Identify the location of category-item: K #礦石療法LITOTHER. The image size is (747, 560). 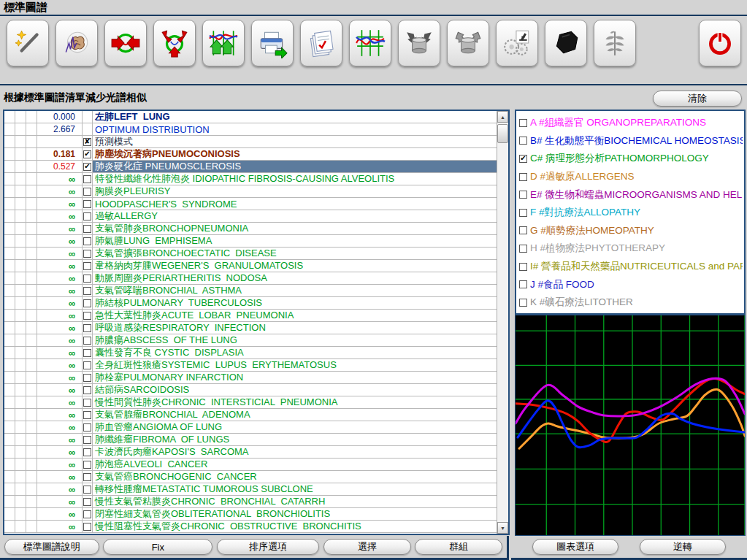
(630, 302).